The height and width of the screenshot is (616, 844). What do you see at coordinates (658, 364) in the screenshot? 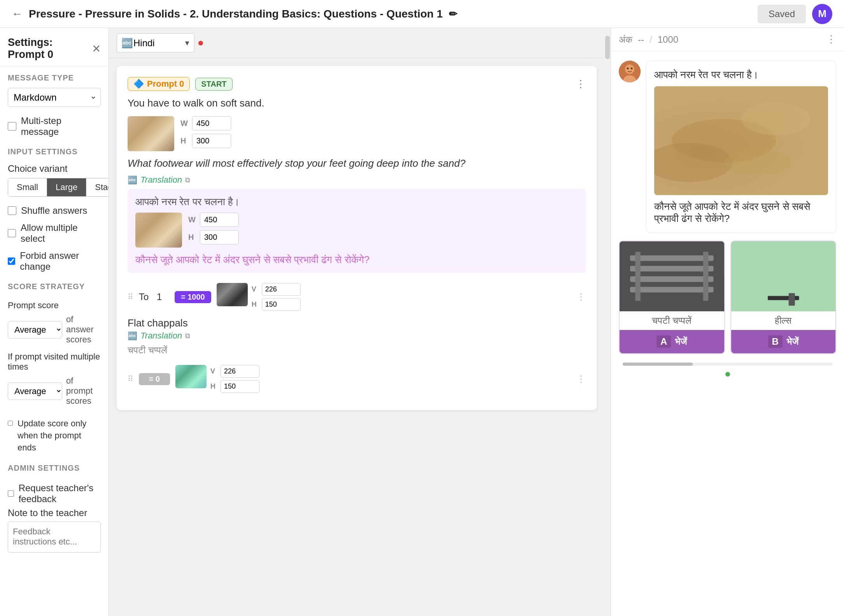
I see `scrollbar-thumb-h` at bounding box center [658, 364].